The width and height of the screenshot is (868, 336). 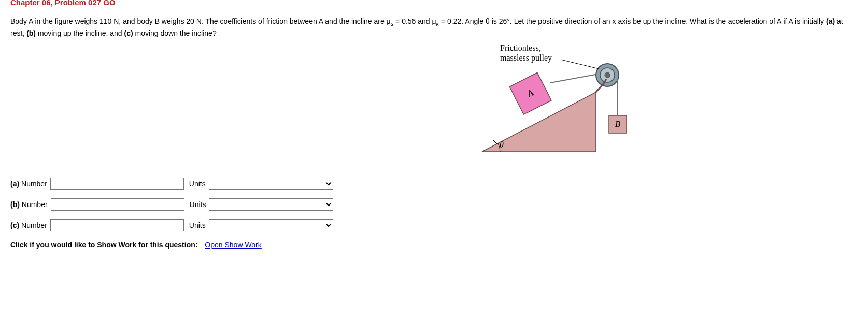 I want to click on row-c-part: (c), so click(x=15, y=225).